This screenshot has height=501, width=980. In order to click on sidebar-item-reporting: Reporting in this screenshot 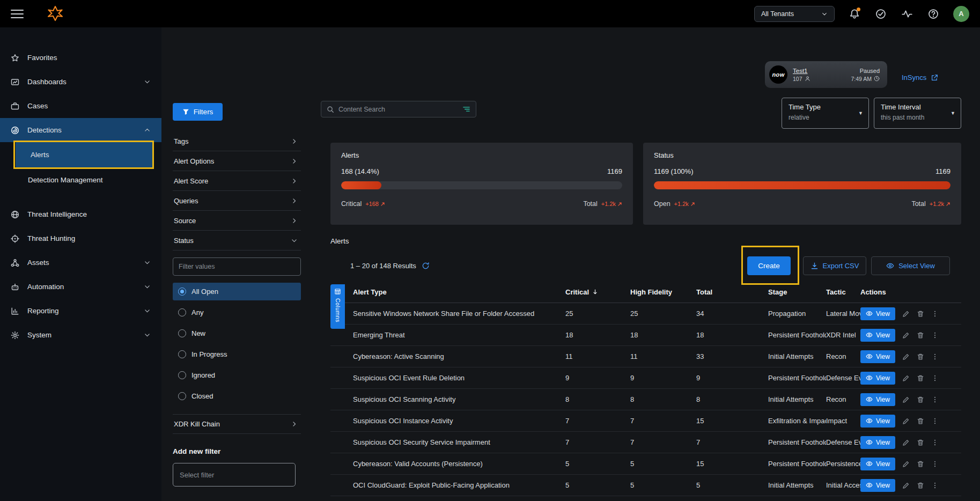, I will do `click(80, 311)`.